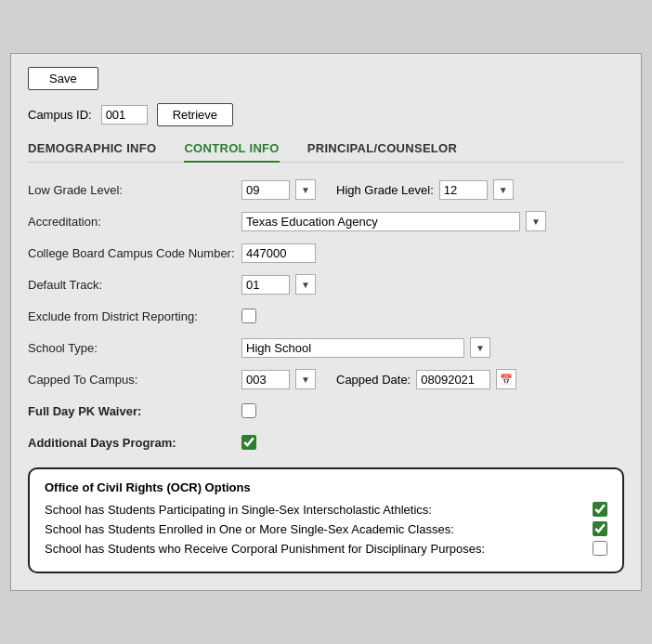  Describe the element at coordinates (326, 190) in the screenshot. I see `grade-level-row: Low Grade Level: ▼ High Grade Level: ▼` at that location.